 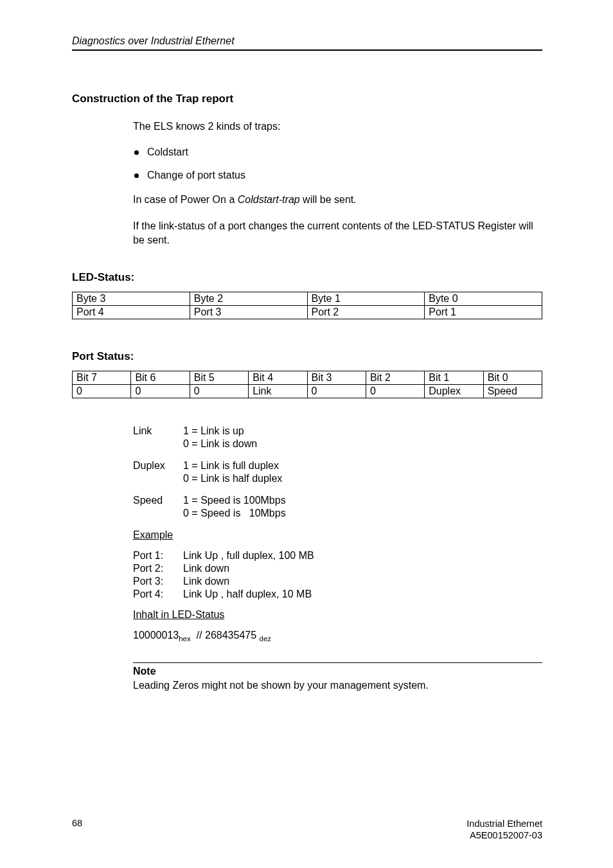 What do you see at coordinates (454, 392) in the screenshot?
I see `cell: Duplex` at bounding box center [454, 392].